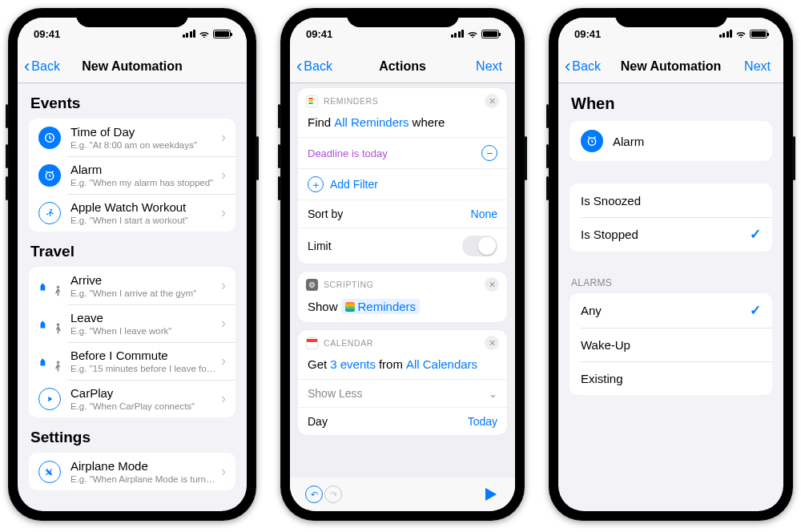 The image size is (801, 532). Describe the element at coordinates (317, 421) in the screenshot. I see `day-label: Day` at that location.